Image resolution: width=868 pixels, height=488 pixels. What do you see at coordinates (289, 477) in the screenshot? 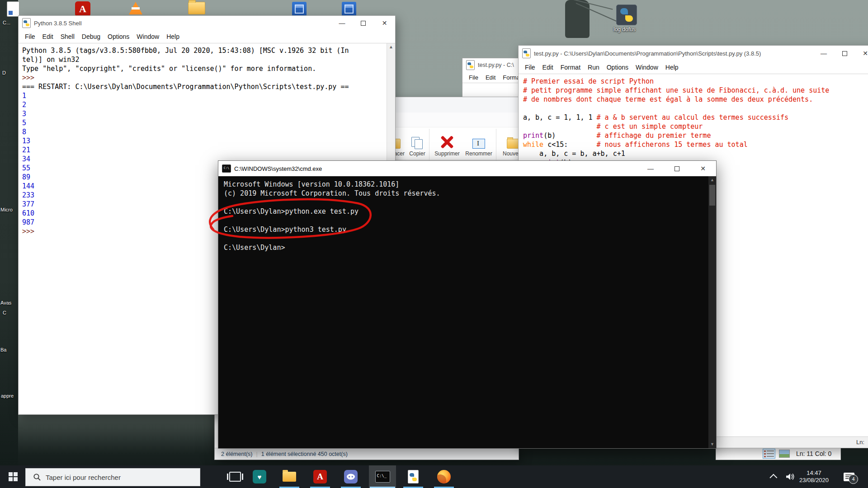
I see `taskbar-explorer` at bounding box center [289, 477].